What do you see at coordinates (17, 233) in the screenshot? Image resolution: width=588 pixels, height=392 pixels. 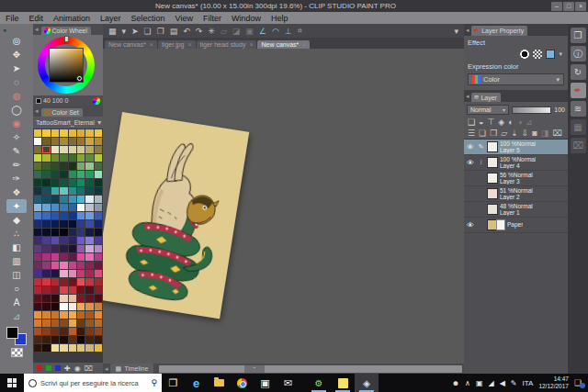 I see `blend-tool-icon: ∴` at bounding box center [17, 233].